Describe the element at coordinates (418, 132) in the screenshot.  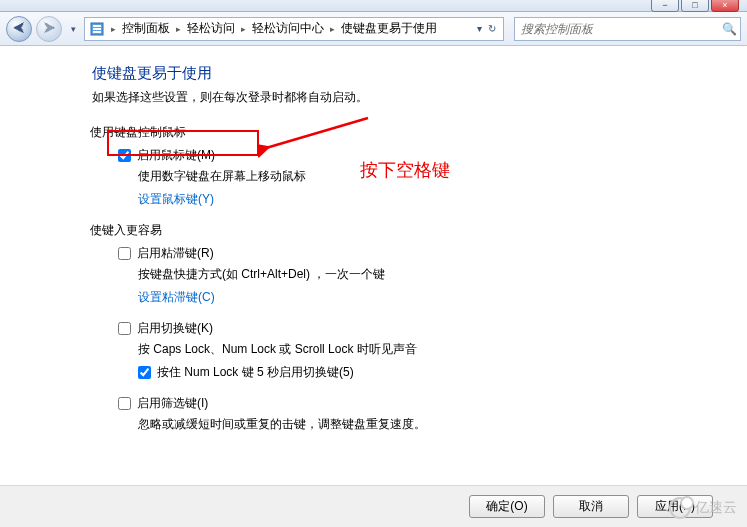
I see `section-heading-mouse: 使用键盘控制鼠标` at that location.